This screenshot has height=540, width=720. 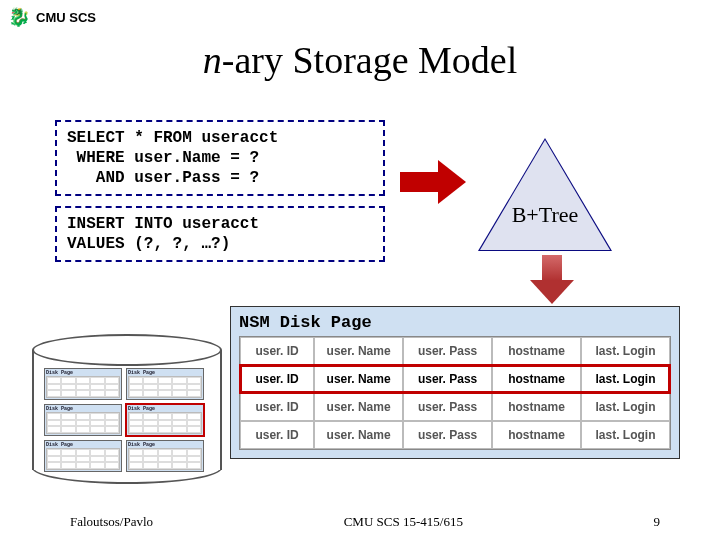 What do you see at coordinates (552, 280) in the screenshot?
I see `arrow-down-icon` at bounding box center [552, 280].